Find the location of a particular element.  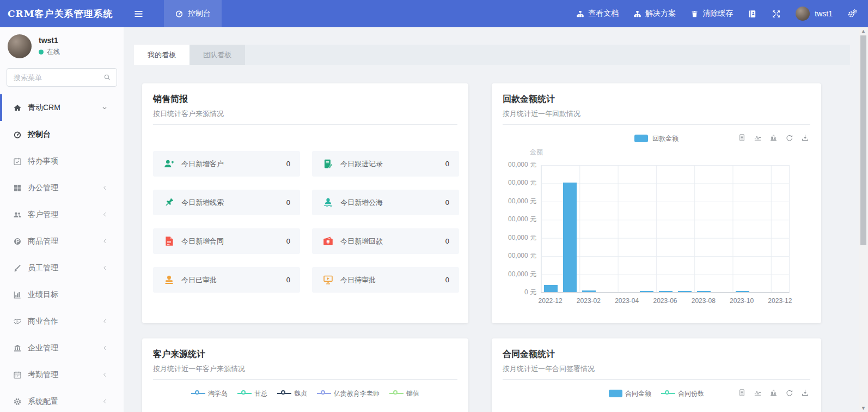

tab-team-board: 团队看板 is located at coordinates (217, 54).